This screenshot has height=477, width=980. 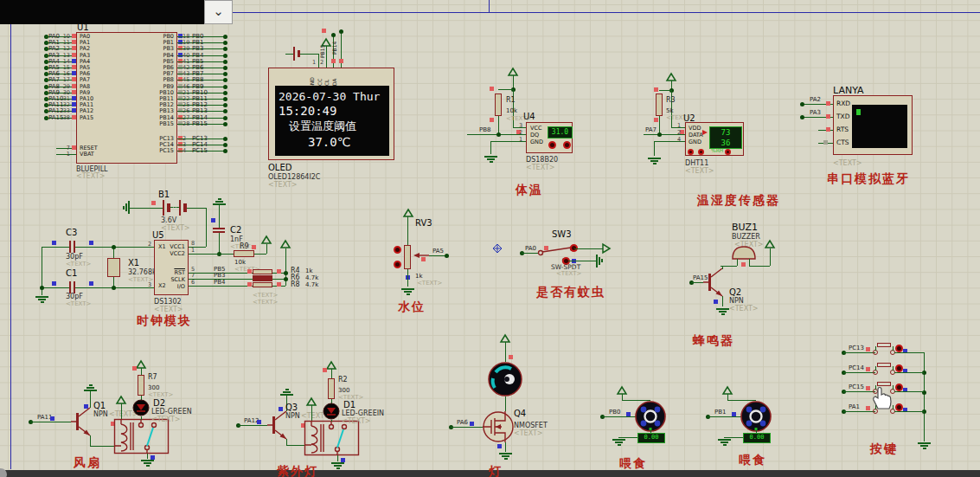 What do you see at coordinates (292, 416) in the screenshot?
I see `transistor-type: NPN` at bounding box center [292, 416].